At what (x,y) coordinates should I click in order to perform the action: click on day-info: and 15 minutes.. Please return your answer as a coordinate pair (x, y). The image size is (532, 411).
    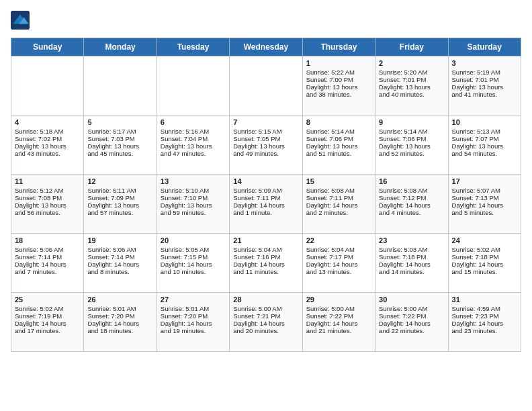
    Looking at the image, I should click on (485, 271).